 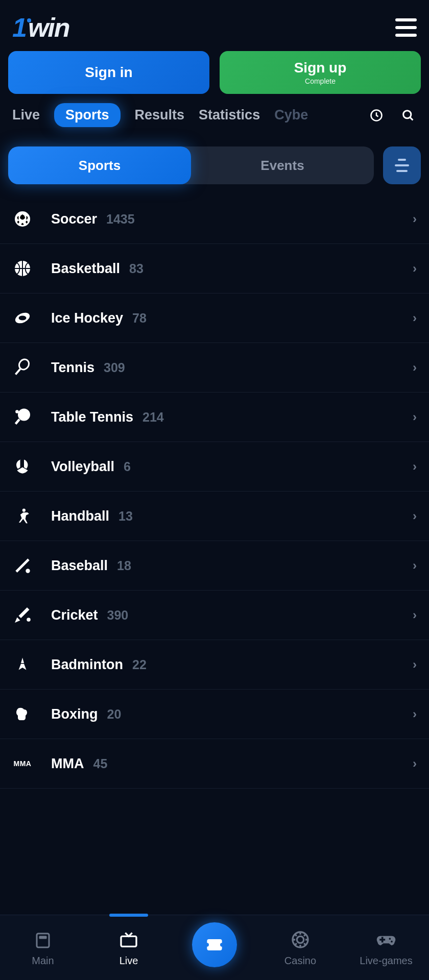 What do you see at coordinates (136, 268) in the screenshot?
I see `sport-count: 83` at bounding box center [136, 268].